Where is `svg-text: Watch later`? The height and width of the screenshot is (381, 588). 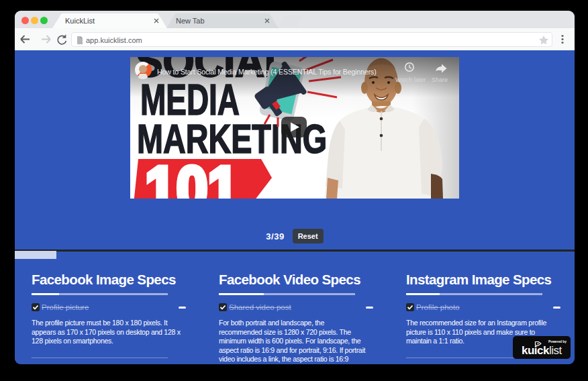 svg-text: Watch later is located at coordinates (411, 80).